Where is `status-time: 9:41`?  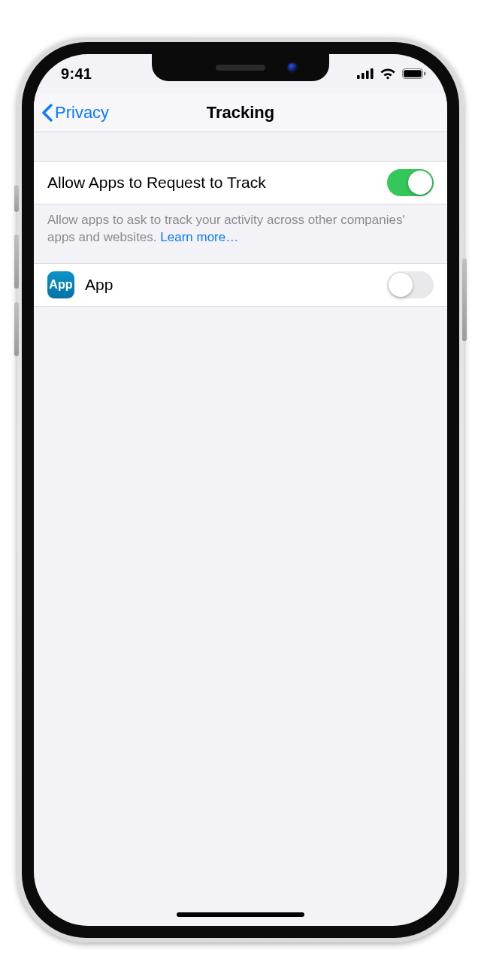
status-time: 9:41 is located at coordinates (77, 74).